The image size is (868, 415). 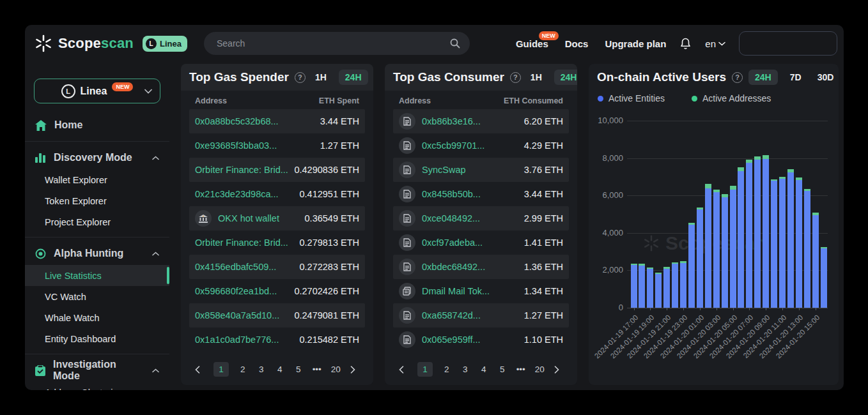 I want to click on address-link: 0xc5cb99701..., so click(x=442, y=146).